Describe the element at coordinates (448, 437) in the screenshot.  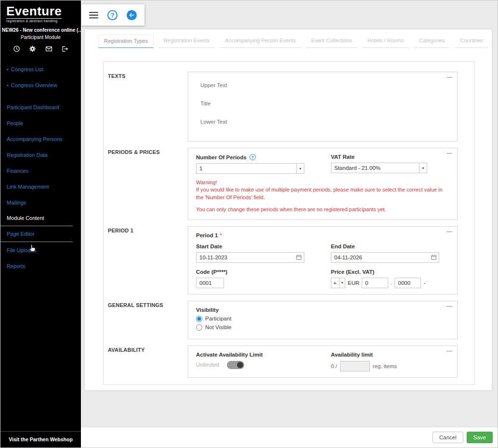
I see `cancel-button: Cancel` at that location.